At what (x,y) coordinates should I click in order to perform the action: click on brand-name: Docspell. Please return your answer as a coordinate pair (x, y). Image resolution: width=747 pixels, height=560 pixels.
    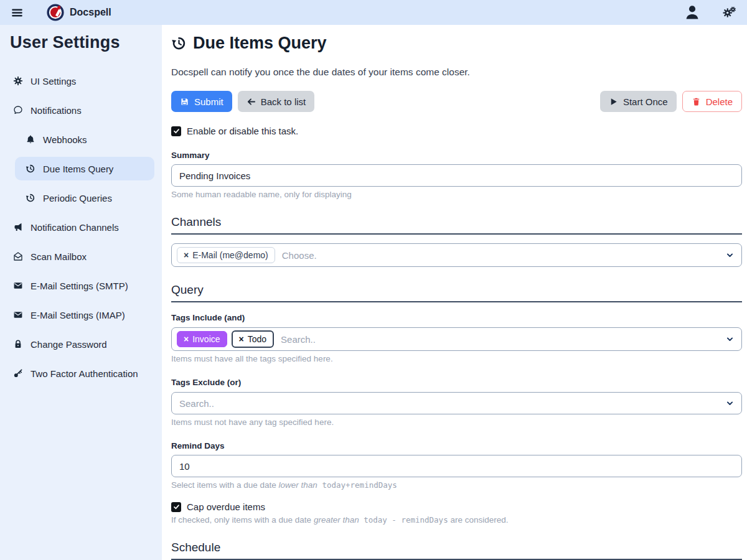
    Looking at the image, I should click on (91, 12).